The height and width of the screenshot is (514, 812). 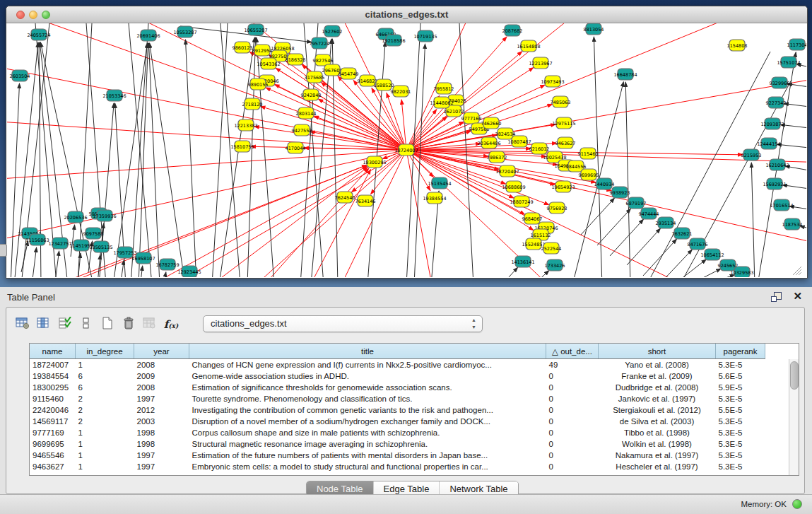 I want to click on graph-node: 6216012, so click(x=540, y=148).